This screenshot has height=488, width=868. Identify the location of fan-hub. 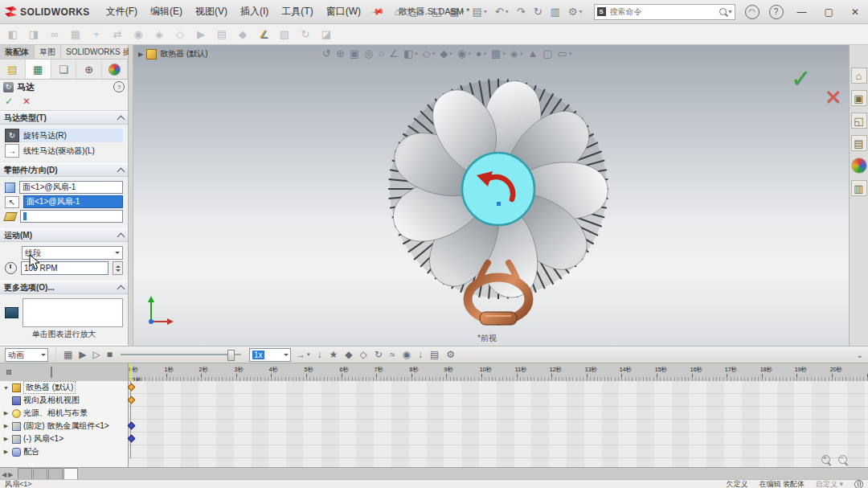
(498, 189).